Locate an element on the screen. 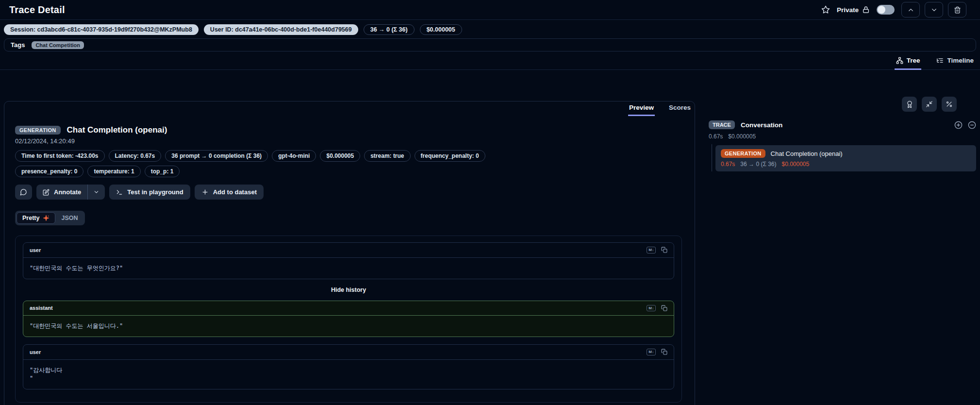  session-badge: Session: cd3abcd6-c81c-4037-935d-19d9f27… is located at coordinates (101, 30).